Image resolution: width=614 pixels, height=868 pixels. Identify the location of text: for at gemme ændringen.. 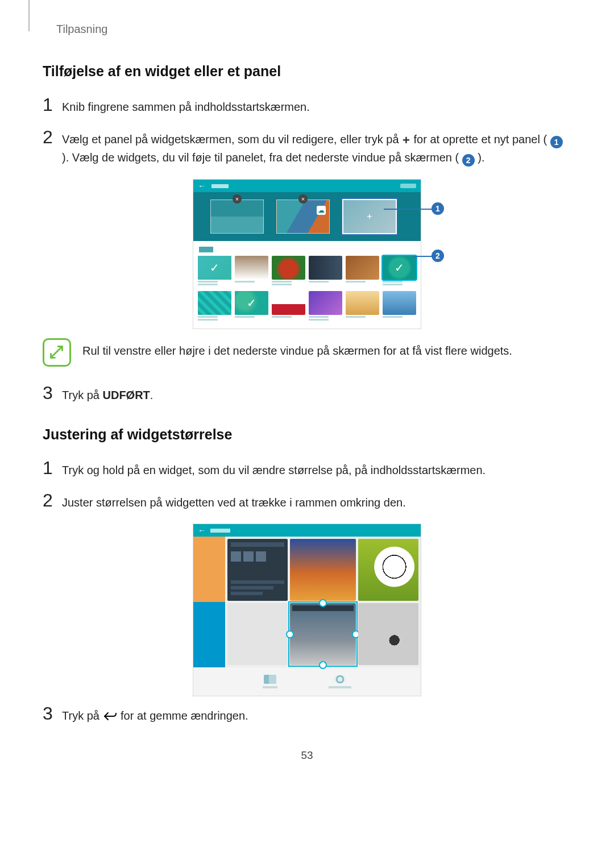
(183, 716).